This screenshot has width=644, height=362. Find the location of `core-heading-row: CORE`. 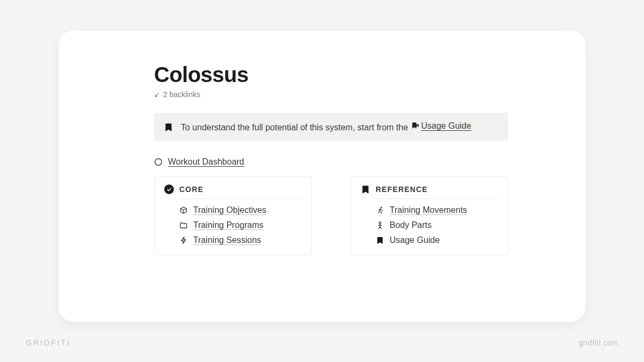

core-heading-row: CORE is located at coordinates (233, 189).